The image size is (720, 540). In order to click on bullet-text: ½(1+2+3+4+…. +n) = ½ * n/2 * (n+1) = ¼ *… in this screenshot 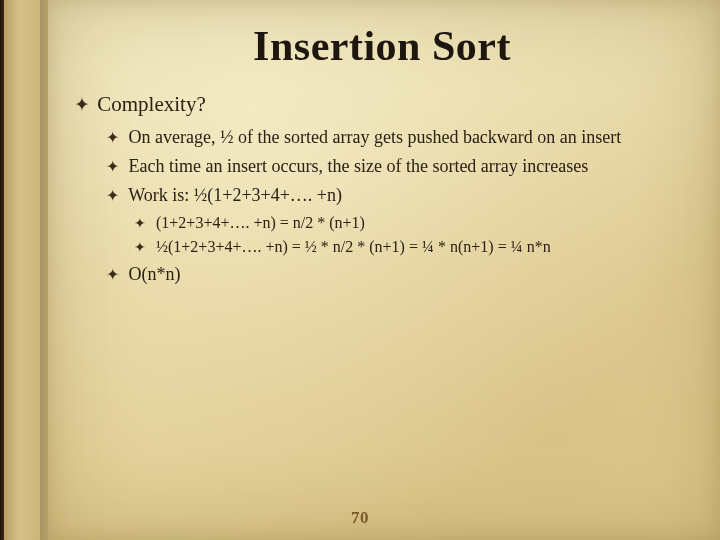, I will do `click(354, 246)`.